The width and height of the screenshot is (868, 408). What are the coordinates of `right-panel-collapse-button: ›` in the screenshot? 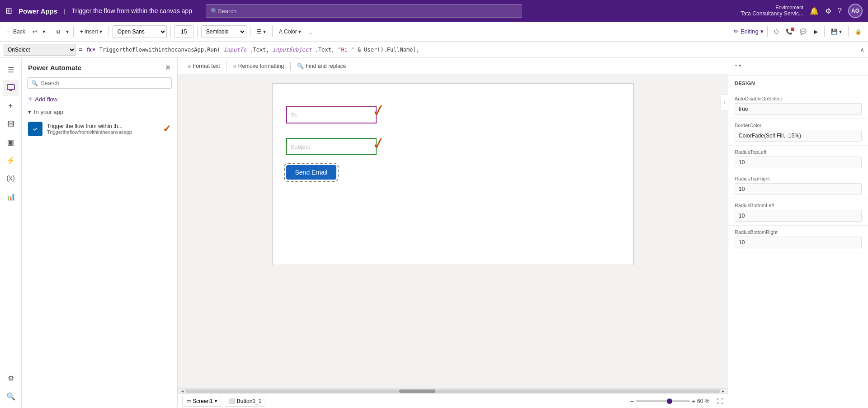 It's located at (724, 102).